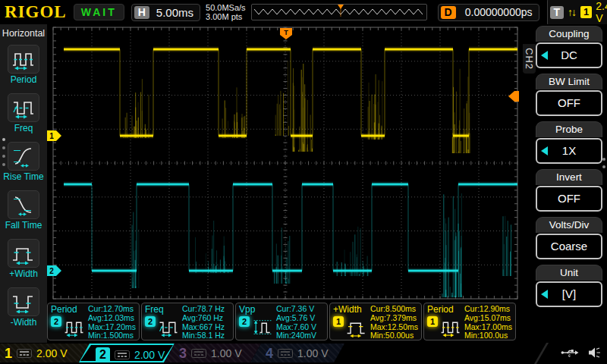 The height and width of the screenshot is (364, 607). Describe the element at coordinates (24, 111) in the screenshot. I see `sidebar-item-freq: Freq` at that location.